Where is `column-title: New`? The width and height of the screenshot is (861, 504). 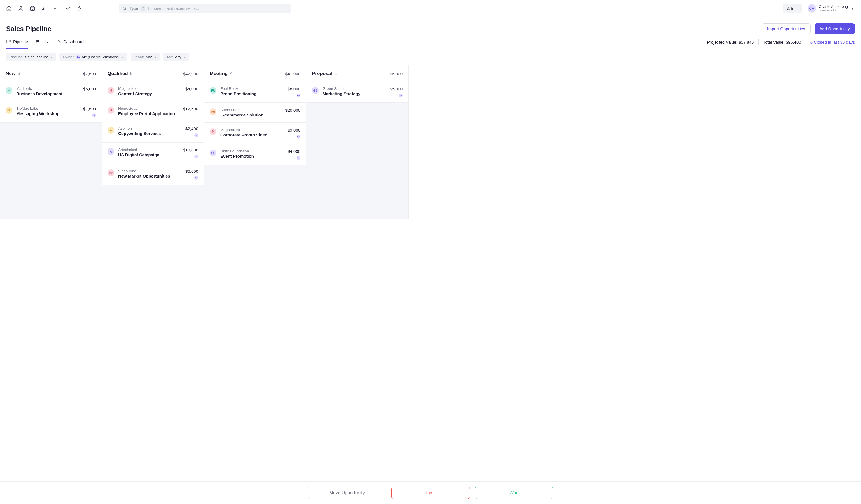 column-title: New is located at coordinates (10, 74).